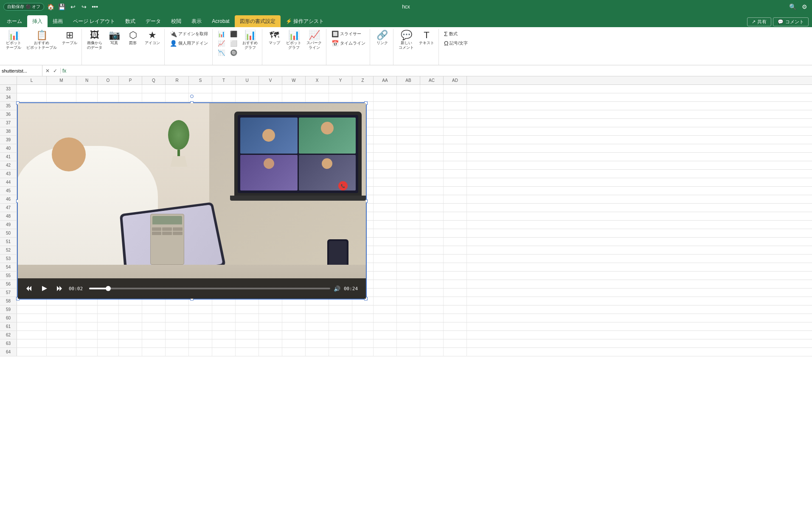 The height and width of the screenshot is (507, 812). What do you see at coordinates (406, 40) in the screenshot?
I see `new-comment-btn: 💬 新しいコメント` at bounding box center [406, 40].